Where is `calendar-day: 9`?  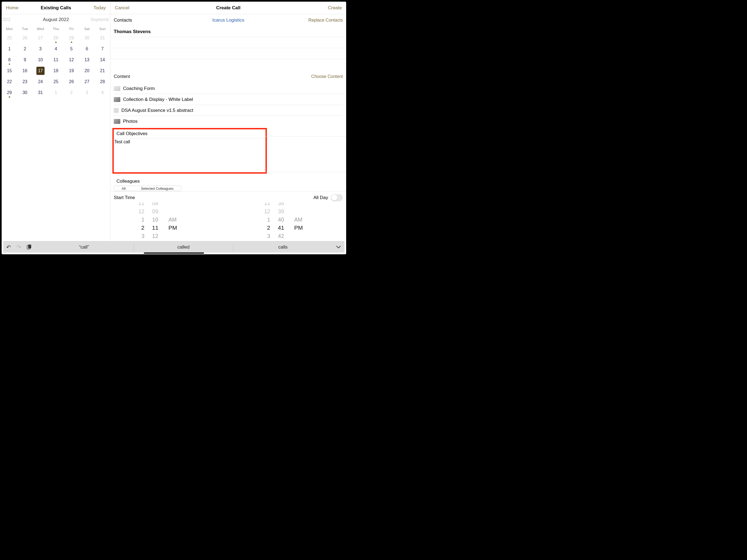
calendar-day: 9 is located at coordinates (25, 60).